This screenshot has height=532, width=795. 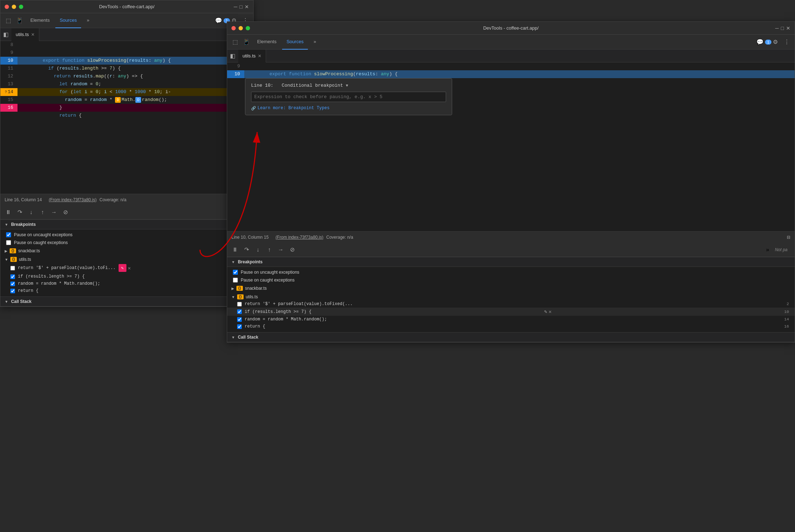 What do you see at coordinates (127, 84) in the screenshot?
I see `code-line-13: 13 for (let i = 0; i < 1000 * 1000 * 10;…` at bounding box center [127, 84].